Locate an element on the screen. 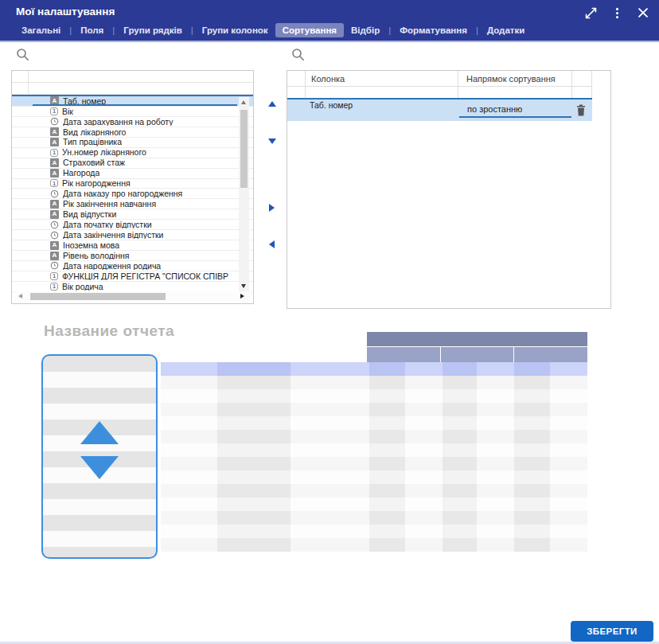 Image resolution: width=659 pixels, height=644 pixels. field-row: Дата зарахування на роботу is located at coordinates (132, 123).